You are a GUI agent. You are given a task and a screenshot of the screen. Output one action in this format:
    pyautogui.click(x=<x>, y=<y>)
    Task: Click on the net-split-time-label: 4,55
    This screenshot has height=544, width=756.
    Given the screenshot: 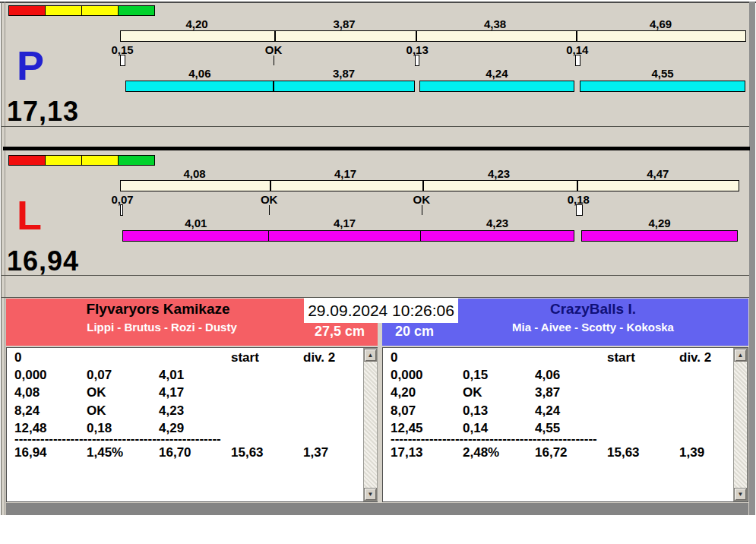 What is the action you would take?
    pyautogui.click(x=663, y=73)
    